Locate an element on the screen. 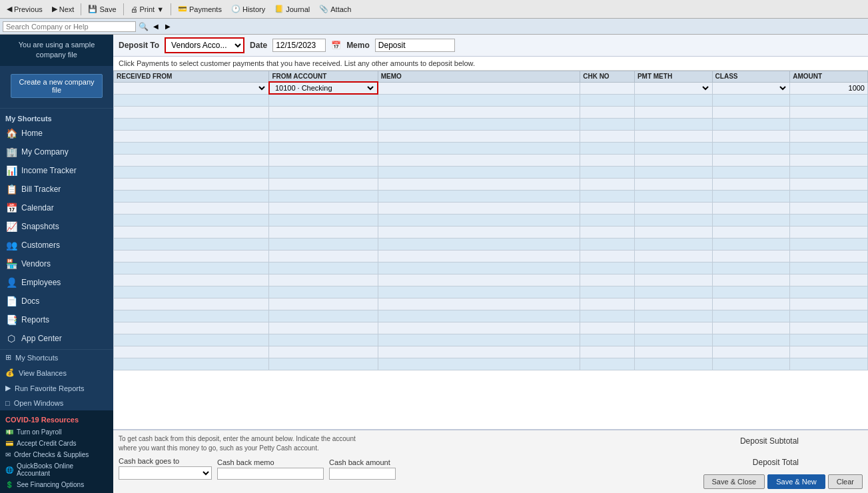  chk-no-input is located at coordinates (608, 88).